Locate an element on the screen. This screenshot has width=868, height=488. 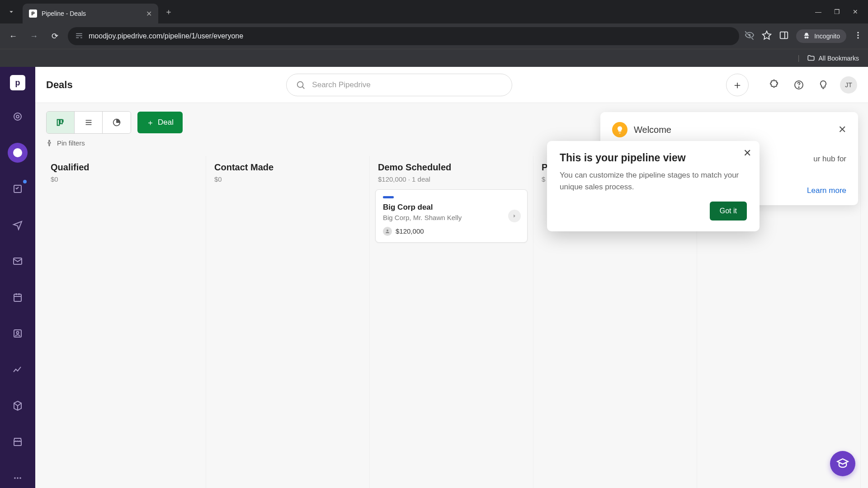
help-fab is located at coordinates (843, 464).